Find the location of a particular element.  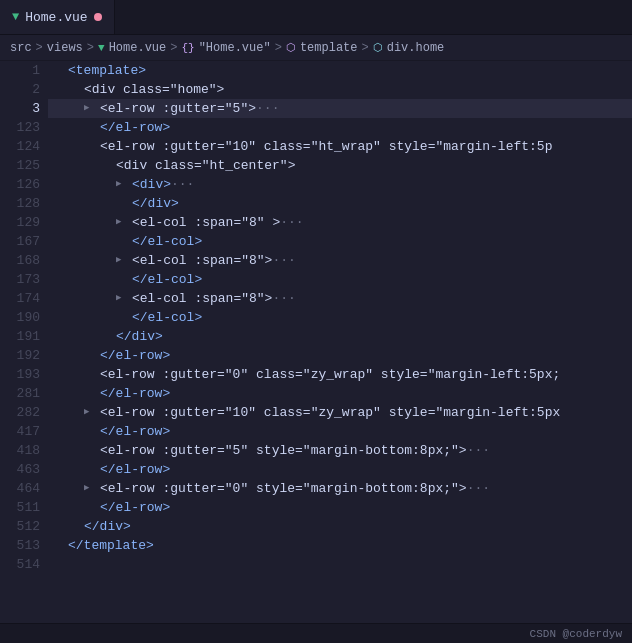

breadcrumb: src > views > ▼ Home.vue > {} "Home.vue"… is located at coordinates (316, 48).